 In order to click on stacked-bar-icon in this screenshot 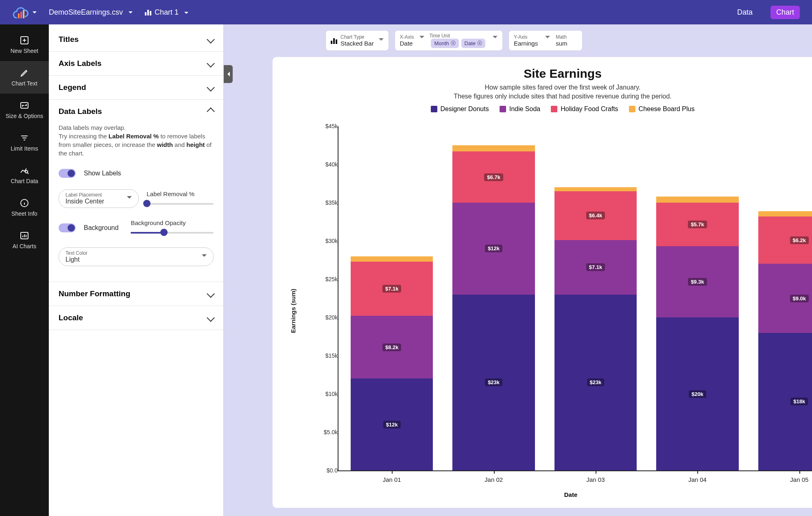, I will do `click(334, 41)`.